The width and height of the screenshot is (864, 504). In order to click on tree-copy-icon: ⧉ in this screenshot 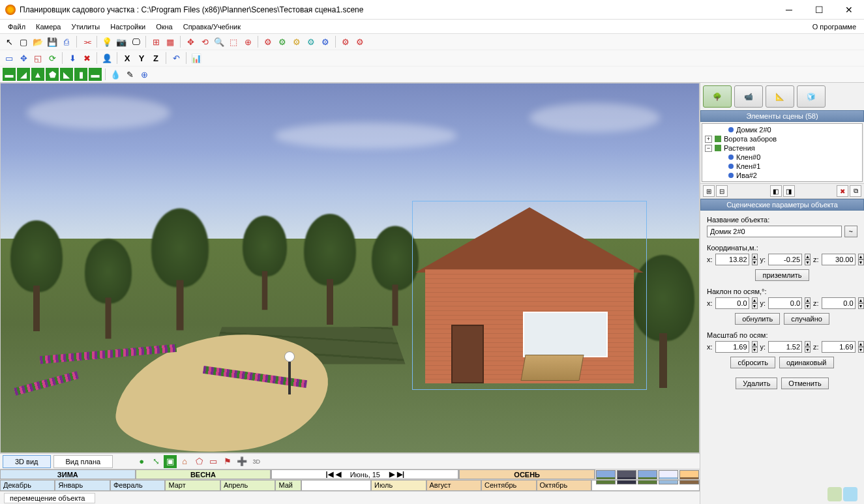, I will do `click(856, 191)`.